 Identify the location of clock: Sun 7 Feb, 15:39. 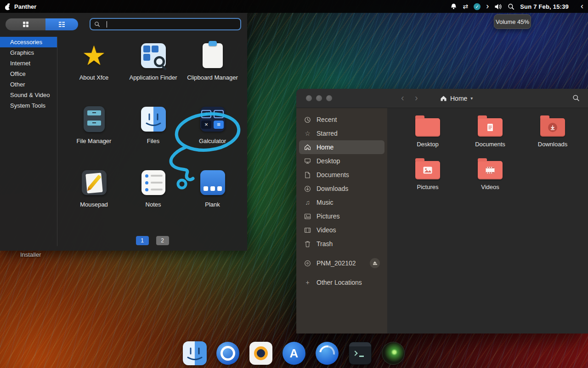
(544, 6).